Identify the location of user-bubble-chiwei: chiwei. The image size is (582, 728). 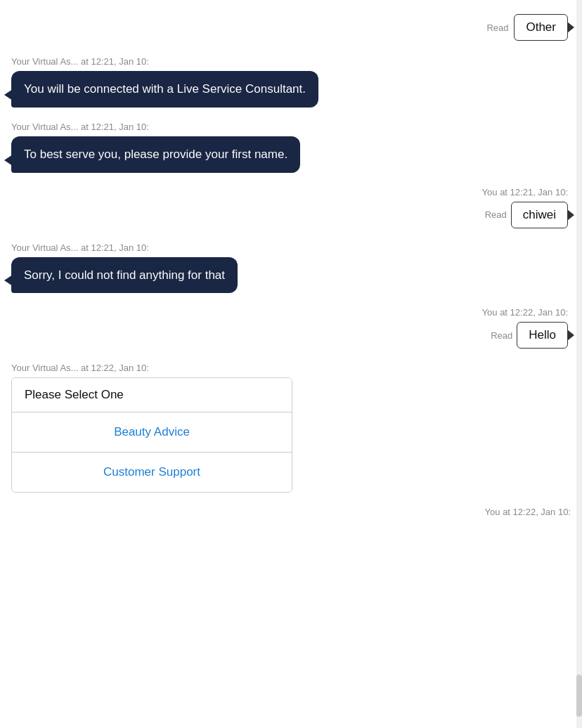
(540, 215).